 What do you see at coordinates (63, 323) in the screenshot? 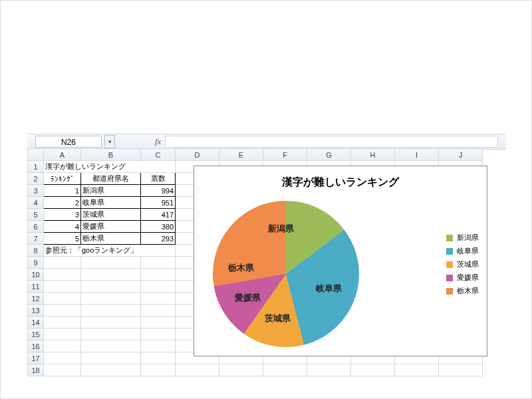
I see `cell-A14` at bounding box center [63, 323].